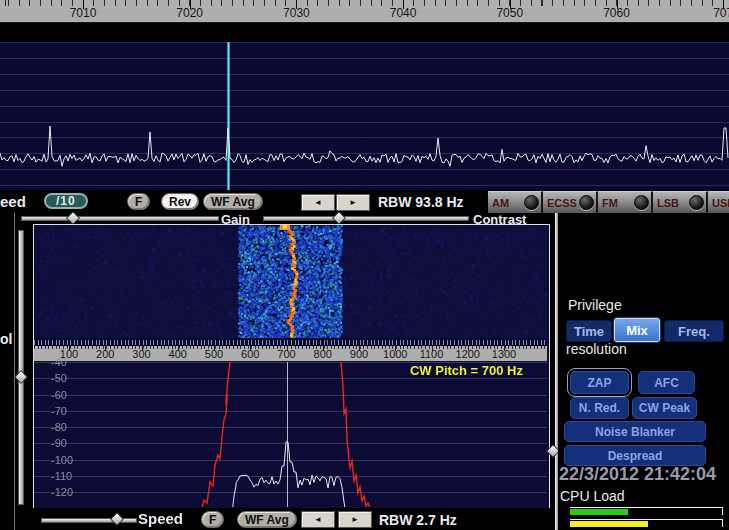 This screenshot has width=729, height=530. Describe the element at coordinates (596, 349) in the screenshot. I see `resolution-label: resolution` at that location.